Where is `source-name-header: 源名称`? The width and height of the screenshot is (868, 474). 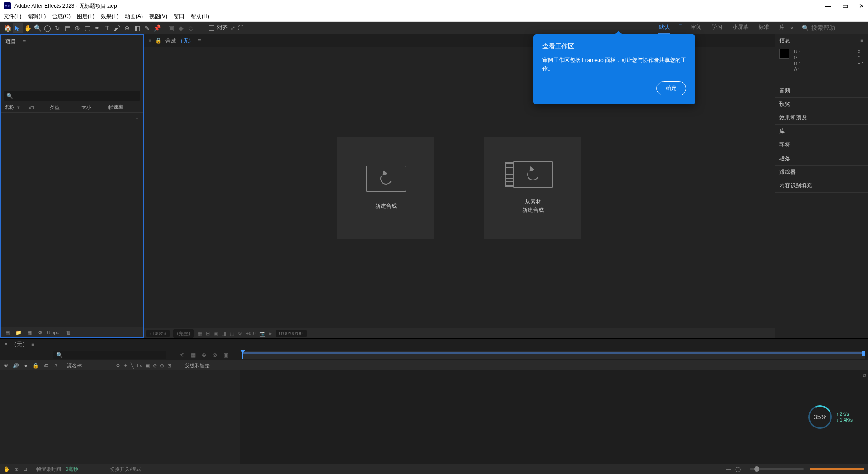
source-name-header: 源名称 is located at coordinates (90, 365).